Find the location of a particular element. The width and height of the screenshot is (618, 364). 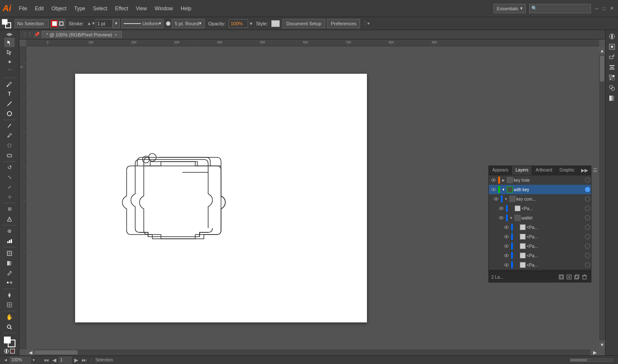

nav-last-btn: ⏭ is located at coordinates (84, 360).